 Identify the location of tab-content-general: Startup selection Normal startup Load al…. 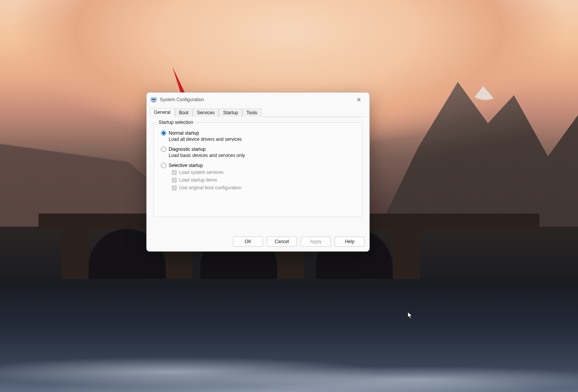
(258, 167).